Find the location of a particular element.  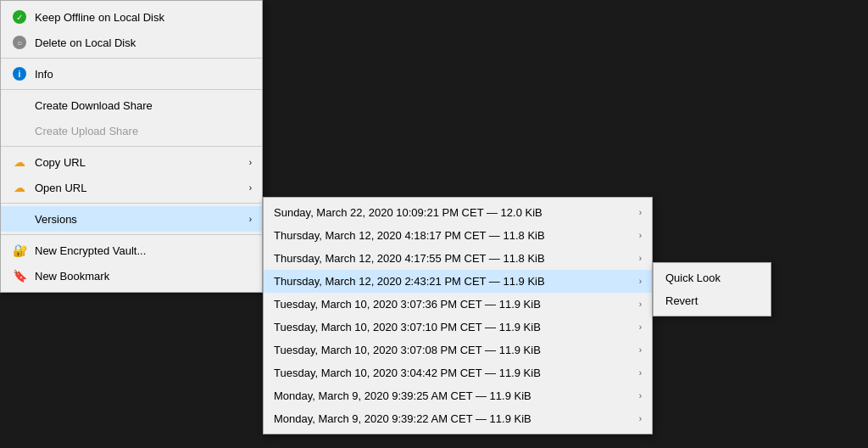

info-icon: i is located at coordinates (19, 74).